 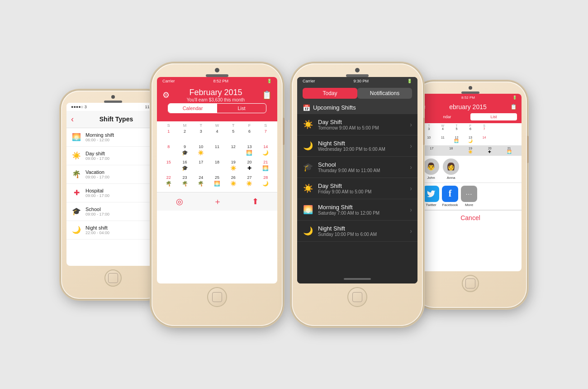 What do you see at coordinates (362, 128) in the screenshot?
I see `shift-time: Tomorrow 9:00 AM to 5:00 PM` at bounding box center [362, 128].